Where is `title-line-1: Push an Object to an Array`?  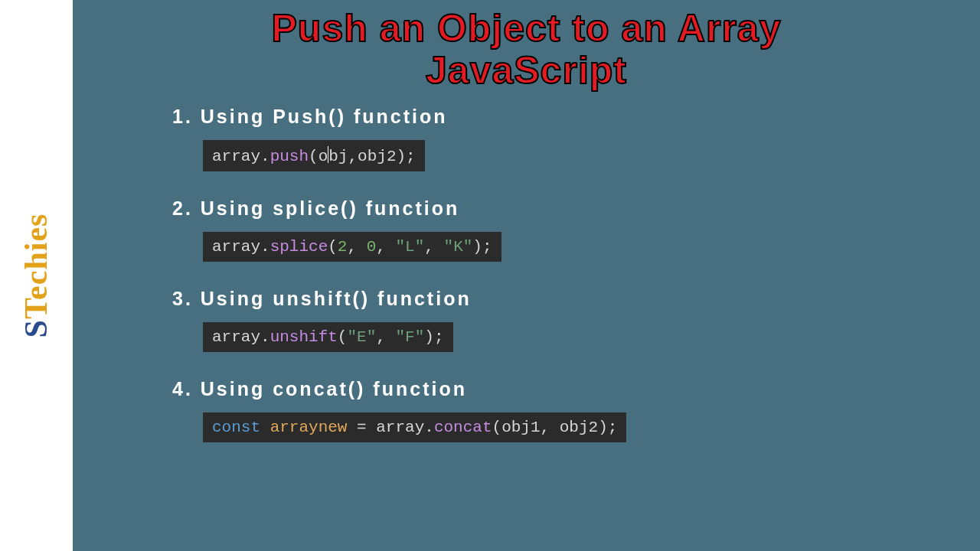 title-line-1: Push an Object to an Array is located at coordinates (527, 29).